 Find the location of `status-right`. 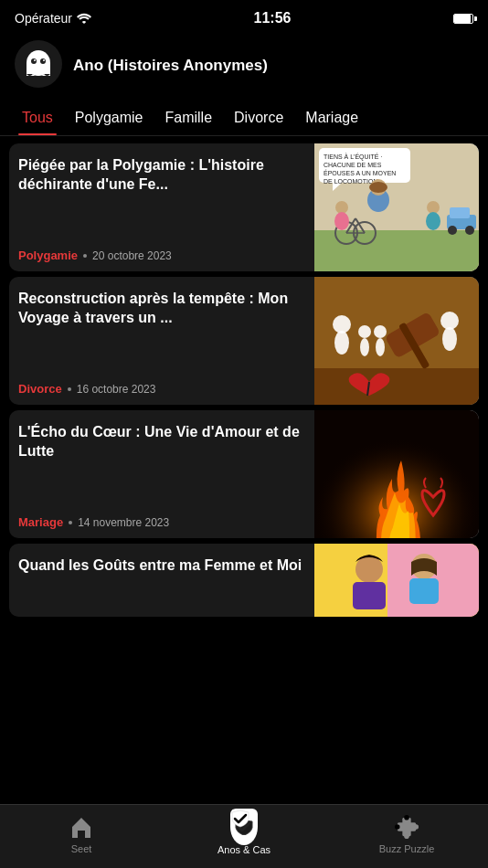

status-right is located at coordinates (463, 18).